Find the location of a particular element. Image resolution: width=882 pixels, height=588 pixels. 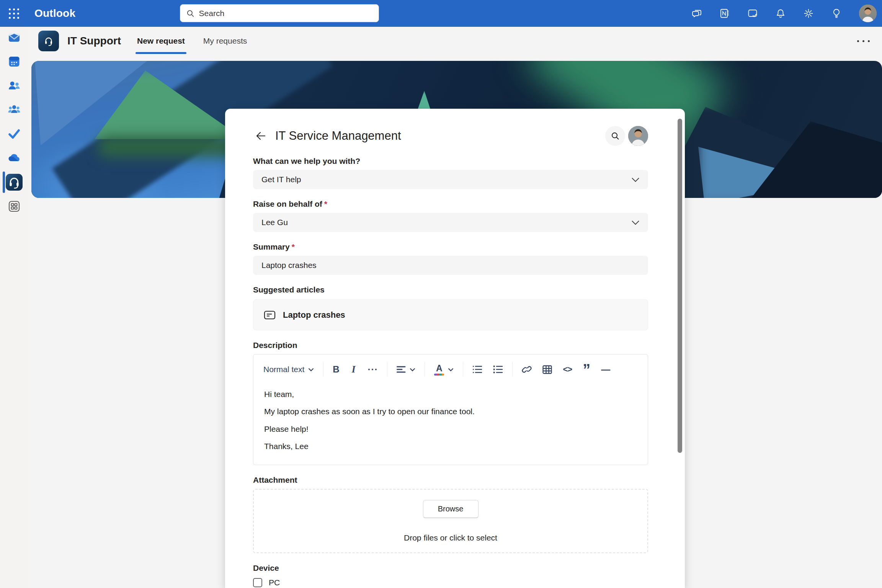

form-scrollbar is located at coordinates (680, 350).